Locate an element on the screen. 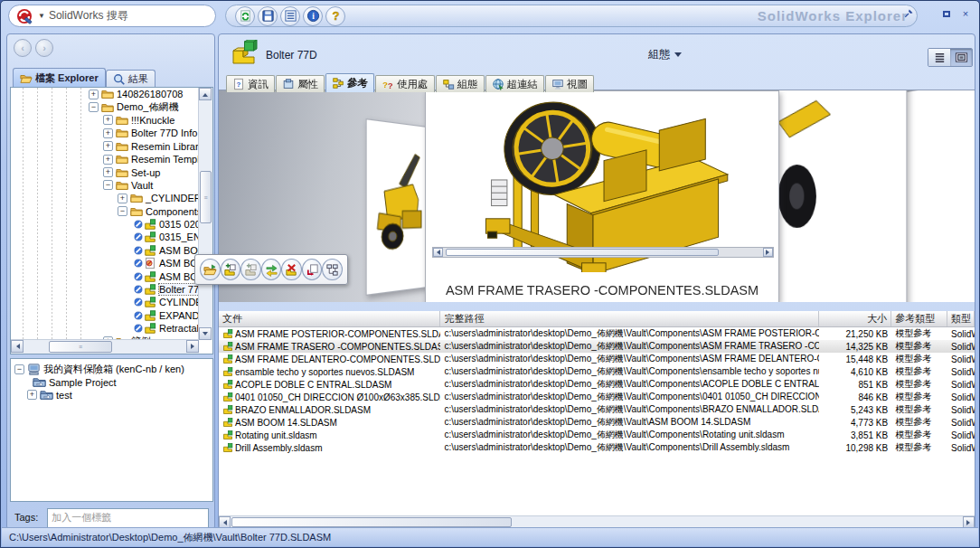  tree-item: +140826180708 is located at coordinates (105, 94).